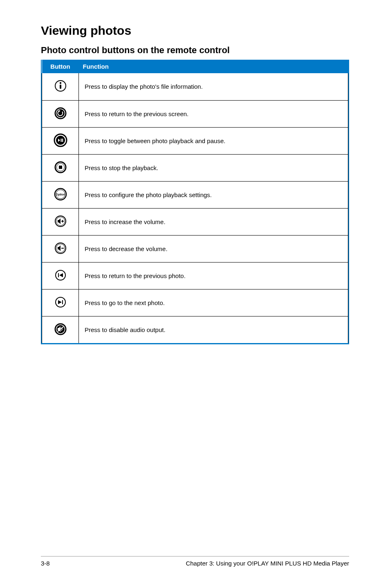 Image resolution: width=390 pixels, height=588 pixels. What do you see at coordinates (61, 195) in the screenshot?
I see `button-cell: Option` at bounding box center [61, 195].